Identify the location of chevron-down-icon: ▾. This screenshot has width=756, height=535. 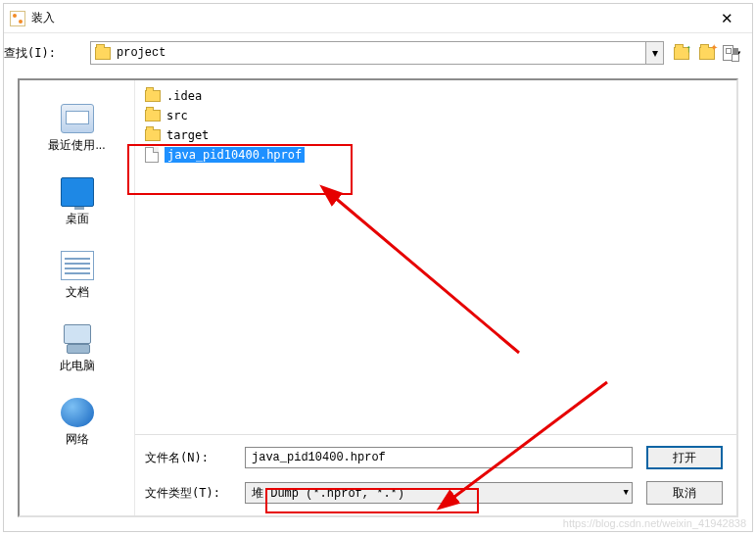
(654, 53).